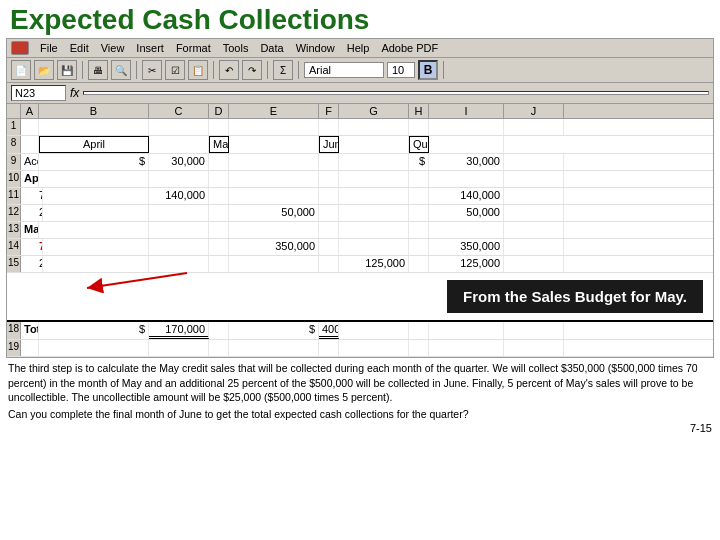 The width and height of the screenshot is (720, 540). I want to click on name-box: N23, so click(38, 93).